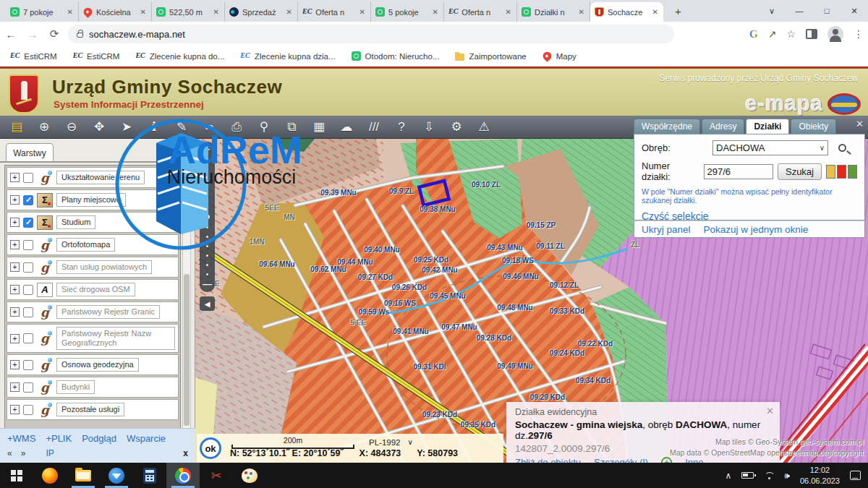  What do you see at coordinates (374, 127) in the screenshot?
I see `measure-icon: ///` at bounding box center [374, 127].